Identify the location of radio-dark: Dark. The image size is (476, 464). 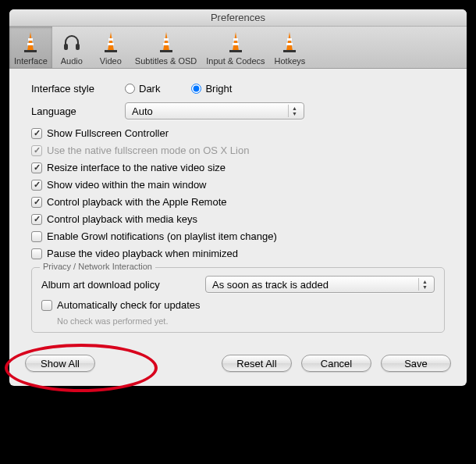
(142, 89).